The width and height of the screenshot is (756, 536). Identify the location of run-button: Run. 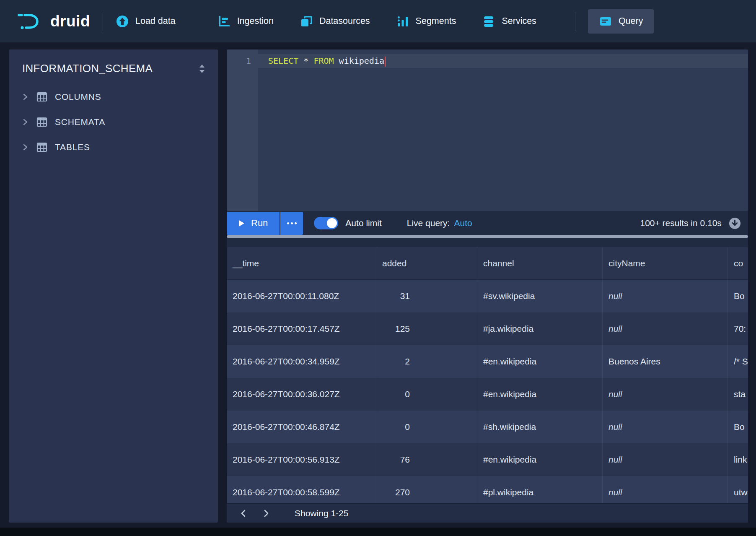
(253, 223).